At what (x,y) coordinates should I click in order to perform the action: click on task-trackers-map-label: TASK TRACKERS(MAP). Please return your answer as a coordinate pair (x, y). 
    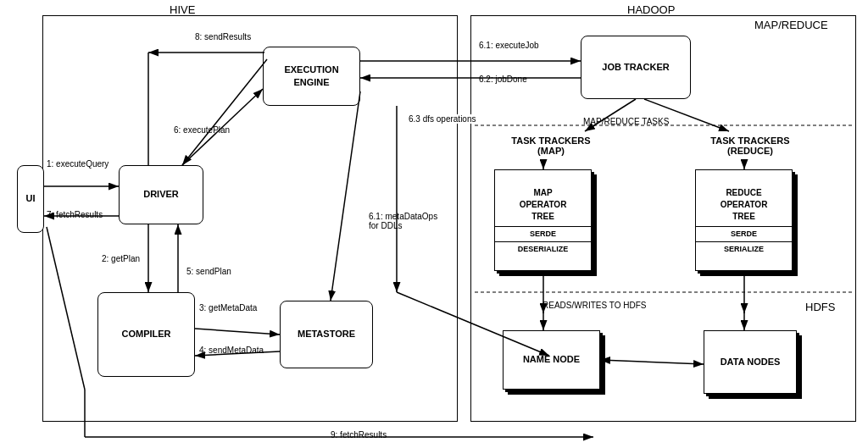
    Looking at the image, I should click on (551, 146).